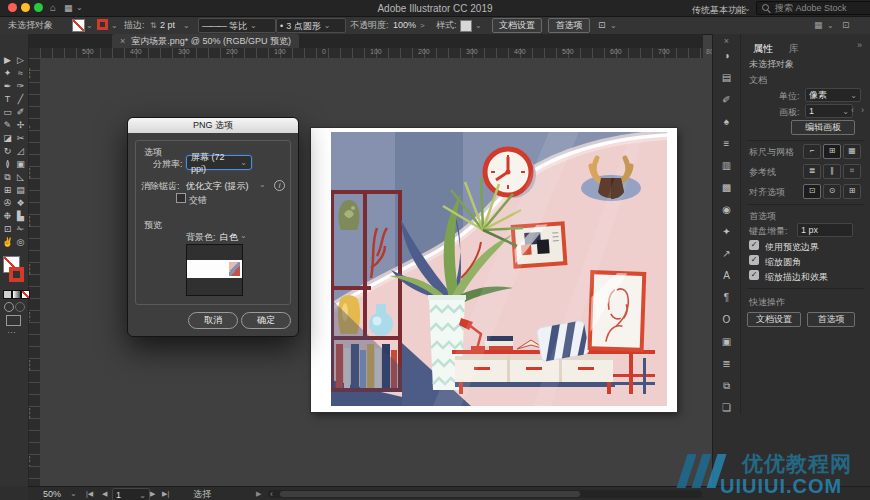 The image size is (870, 500). Describe the element at coordinates (430, 494) in the screenshot. I see `scrollbar-thumb` at that location.